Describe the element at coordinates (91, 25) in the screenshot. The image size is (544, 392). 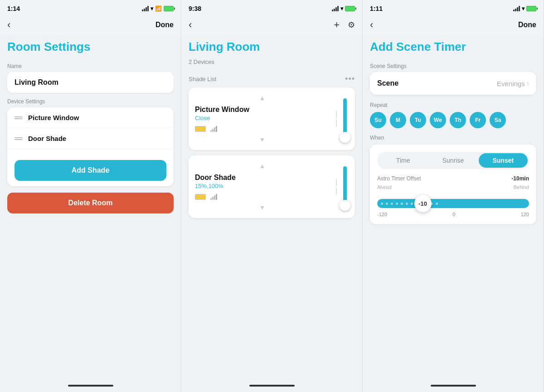
I see `nav-bar-1: ‹ Done` at that location.